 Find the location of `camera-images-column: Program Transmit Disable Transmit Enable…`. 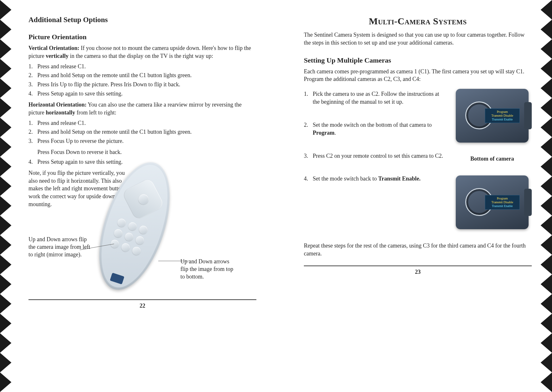

camera-images-column: Program Transmit Disable Transmit Enable… is located at coordinates (492, 159).